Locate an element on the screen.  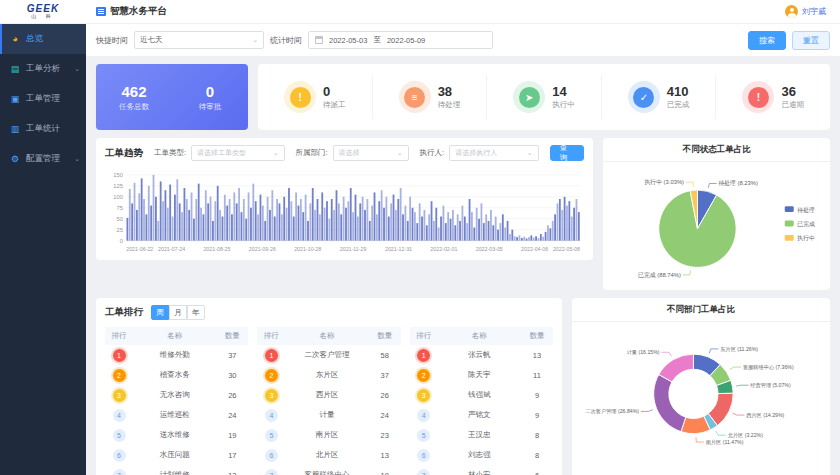
quick-time-select: 近七天 ⌄ is located at coordinates (199, 40).